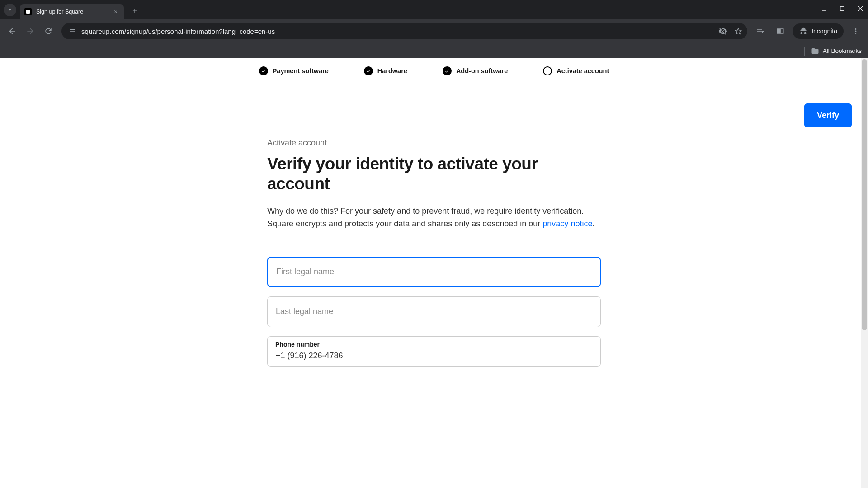 The height and width of the screenshot is (488, 868). I want to click on side-panel-icon, so click(780, 31).